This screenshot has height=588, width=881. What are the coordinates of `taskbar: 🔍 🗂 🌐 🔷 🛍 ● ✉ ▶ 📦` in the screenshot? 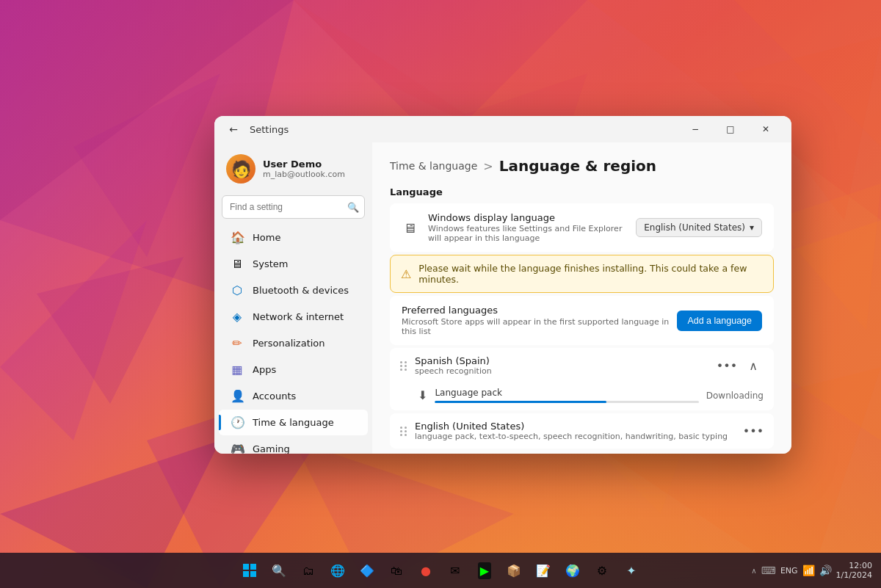 It's located at (440, 570).